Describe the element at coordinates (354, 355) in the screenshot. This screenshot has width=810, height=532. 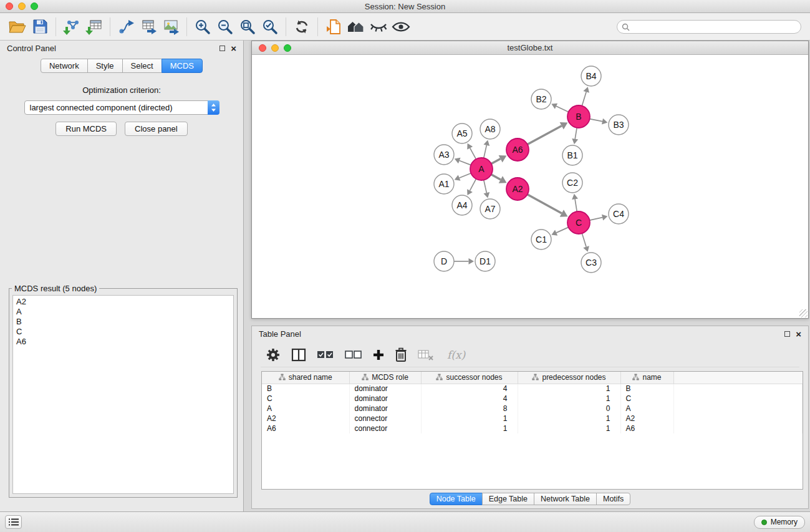
I see `unselect-all-button` at that location.